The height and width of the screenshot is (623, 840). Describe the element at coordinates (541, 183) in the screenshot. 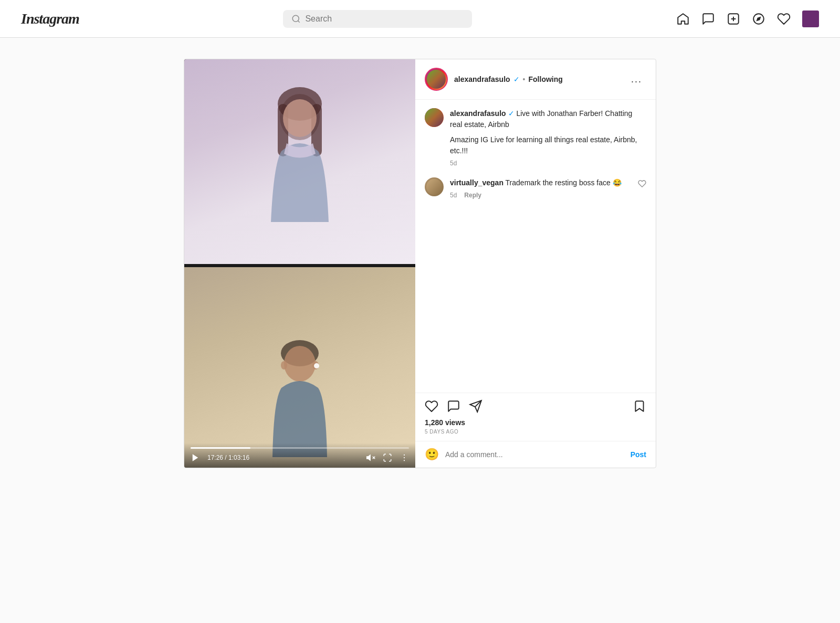

I see `comment-text: virtually_vegan Trademark the resting bo…` at that location.